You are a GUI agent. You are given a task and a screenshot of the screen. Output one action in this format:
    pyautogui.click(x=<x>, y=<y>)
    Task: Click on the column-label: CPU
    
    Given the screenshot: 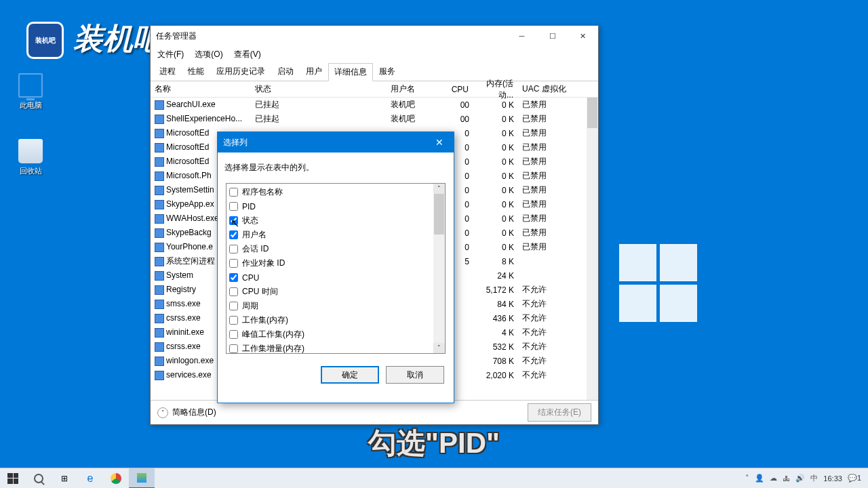 What is the action you would take?
    pyautogui.click(x=251, y=278)
    